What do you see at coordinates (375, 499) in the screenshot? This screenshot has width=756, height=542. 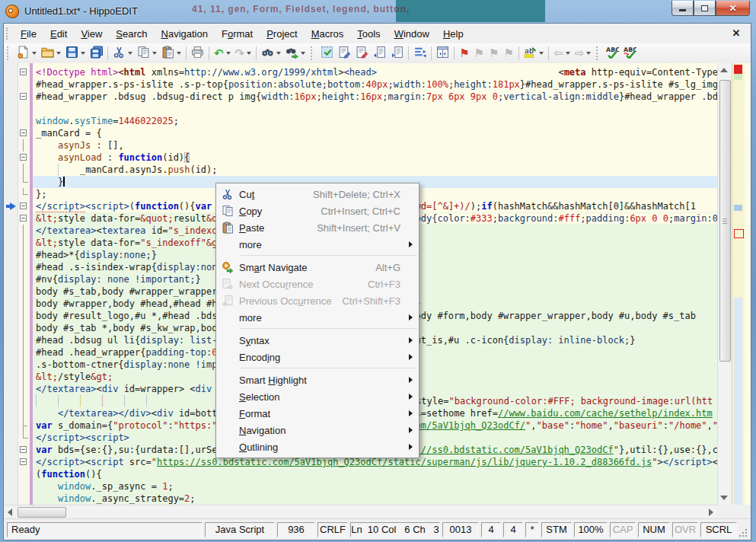 I see `code-line: window._async_strategy=2;` at bounding box center [375, 499].